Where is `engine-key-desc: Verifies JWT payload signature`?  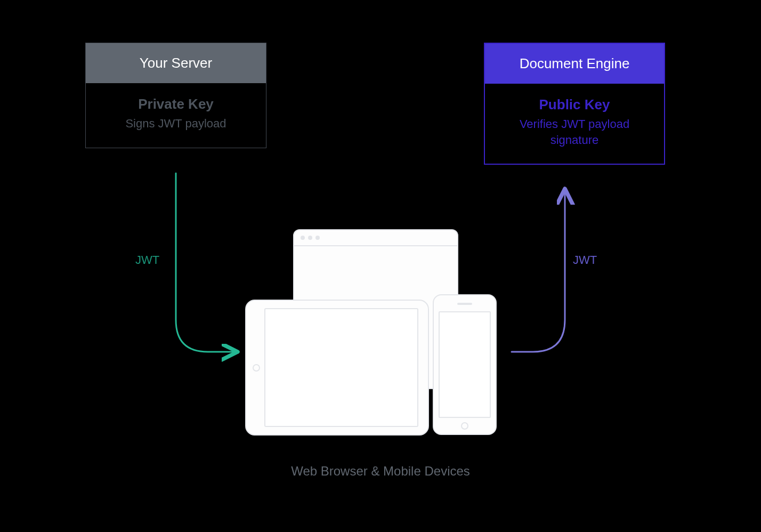 engine-key-desc: Verifies JWT payload signature is located at coordinates (574, 132).